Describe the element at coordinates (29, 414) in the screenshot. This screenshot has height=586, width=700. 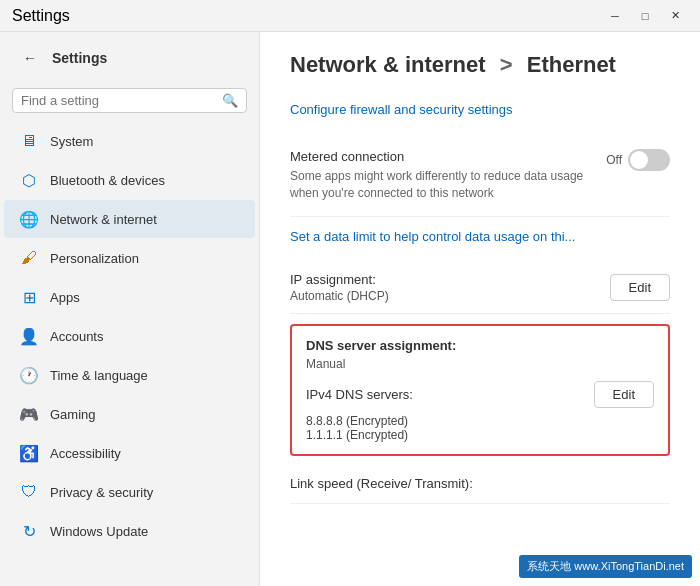
I see `gaming-icon: 🎮` at that location.